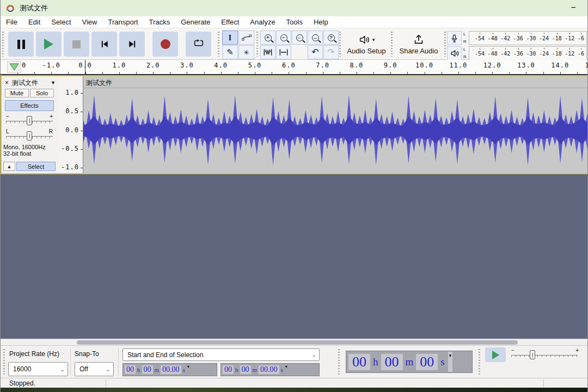 The image size is (588, 392). I want to click on clip-header: 测试文件, so click(335, 82).